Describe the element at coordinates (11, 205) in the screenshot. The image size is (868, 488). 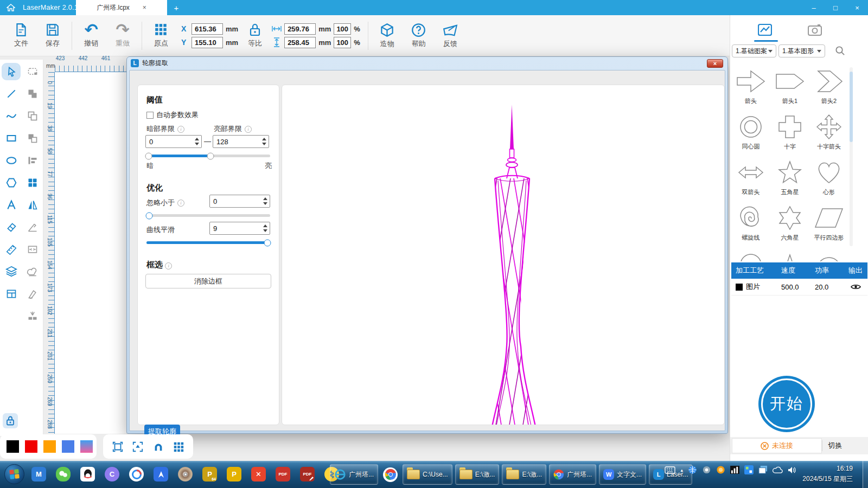
I see `text-tool` at that location.